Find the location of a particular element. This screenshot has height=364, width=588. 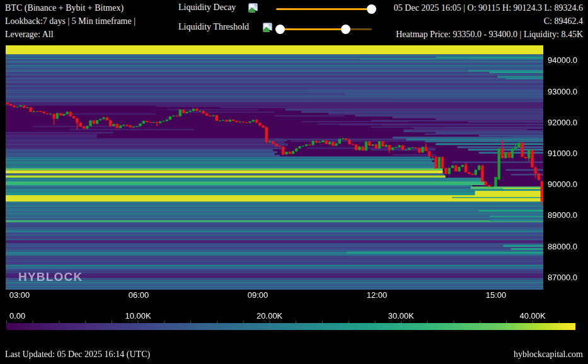

colorbar-tick-label: 10.00K is located at coordinates (137, 316).